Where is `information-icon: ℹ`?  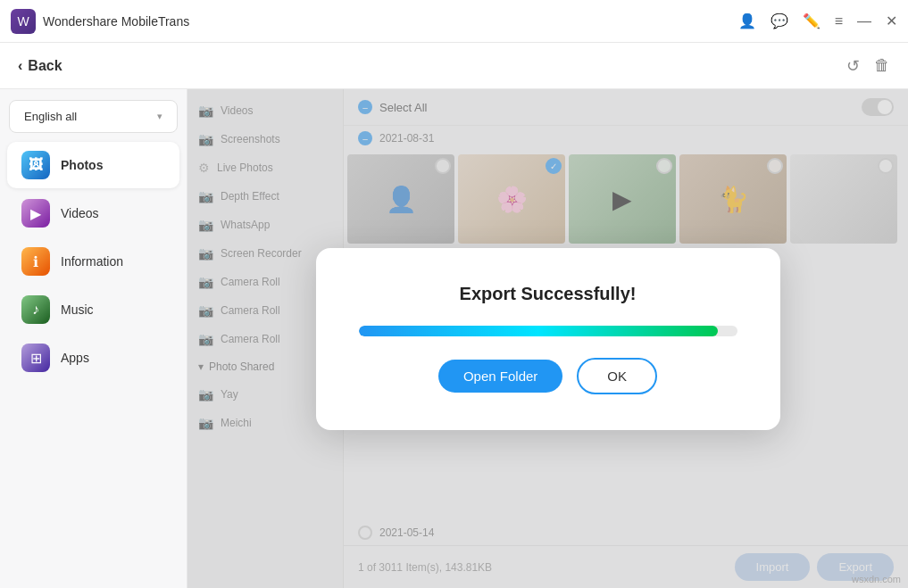
information-icon: ℹ is located at coordinates (36, 261).